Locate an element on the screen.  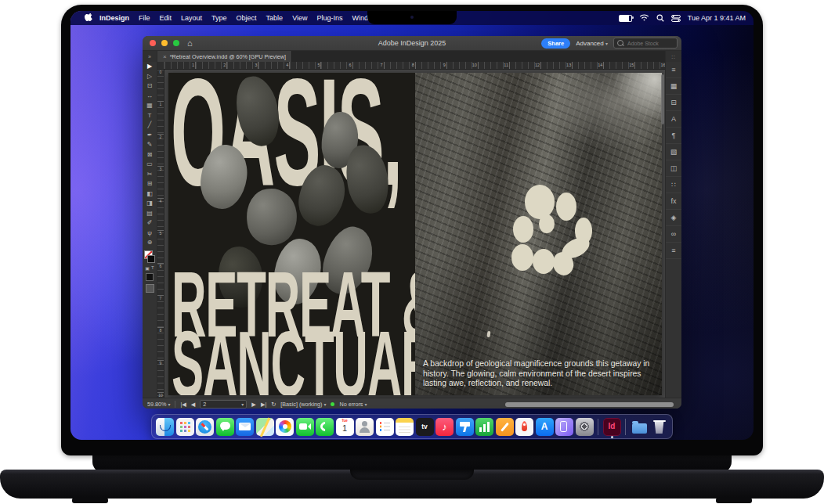
panel-swatches: ▧ is located at coordinates (674, 152).